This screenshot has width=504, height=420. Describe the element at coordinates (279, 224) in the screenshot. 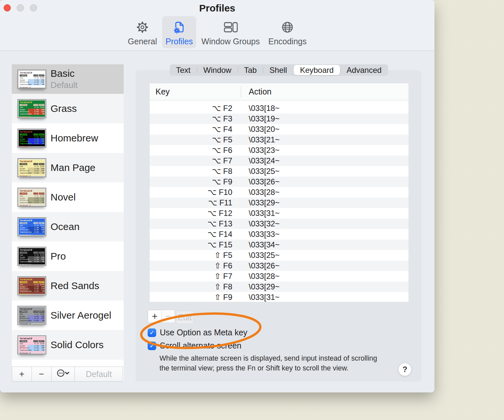

I see `table-row: ⌥ F13\033[32~` at that location.